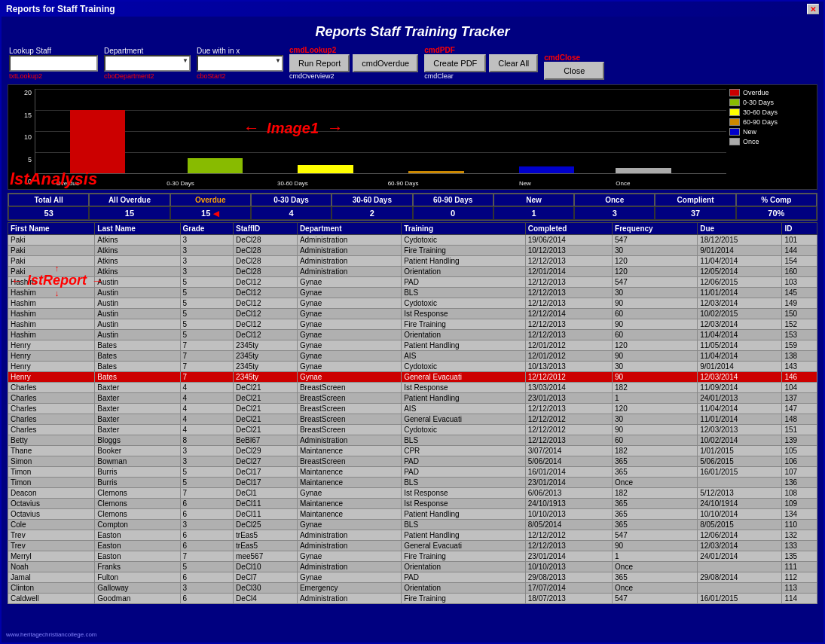 This screenshot has width=825, height=644. What do you see at coordinates (740, 229) in the screenshot?
I see `col-due: Due` at bounding box center [740, 229].